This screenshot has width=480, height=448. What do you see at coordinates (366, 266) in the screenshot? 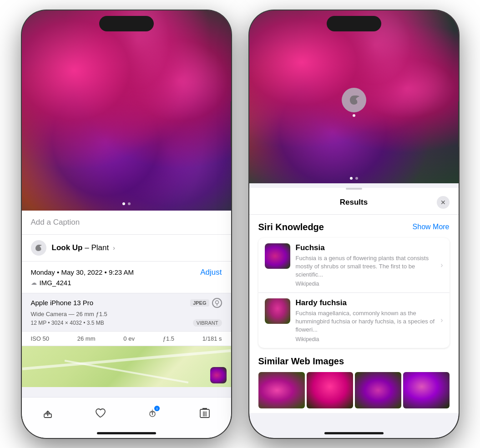
I see `fuchsia-text: Fuchsia Fuchsia is a genus of flowering …` at bounding box center [366, 266].